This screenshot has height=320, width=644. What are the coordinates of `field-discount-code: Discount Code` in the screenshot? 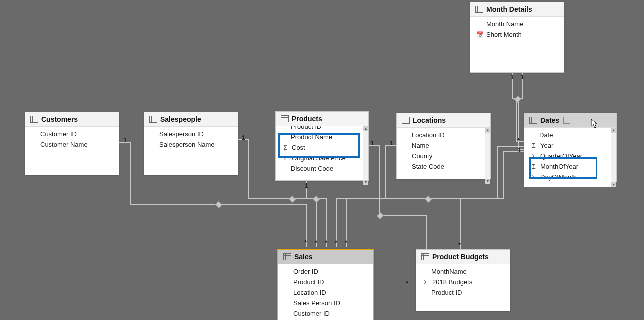 It's located at (322, 168).